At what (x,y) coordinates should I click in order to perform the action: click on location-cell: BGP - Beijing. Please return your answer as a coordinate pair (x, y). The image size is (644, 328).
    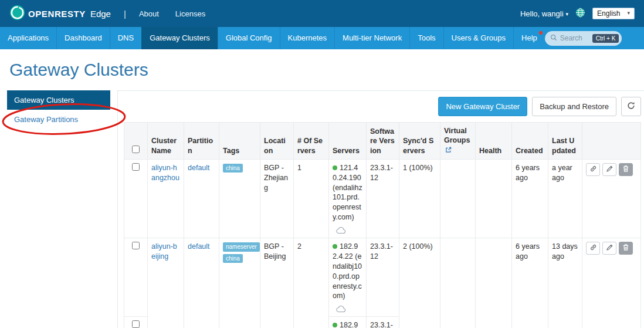
    Looking at the image, I should click on (277, 283).